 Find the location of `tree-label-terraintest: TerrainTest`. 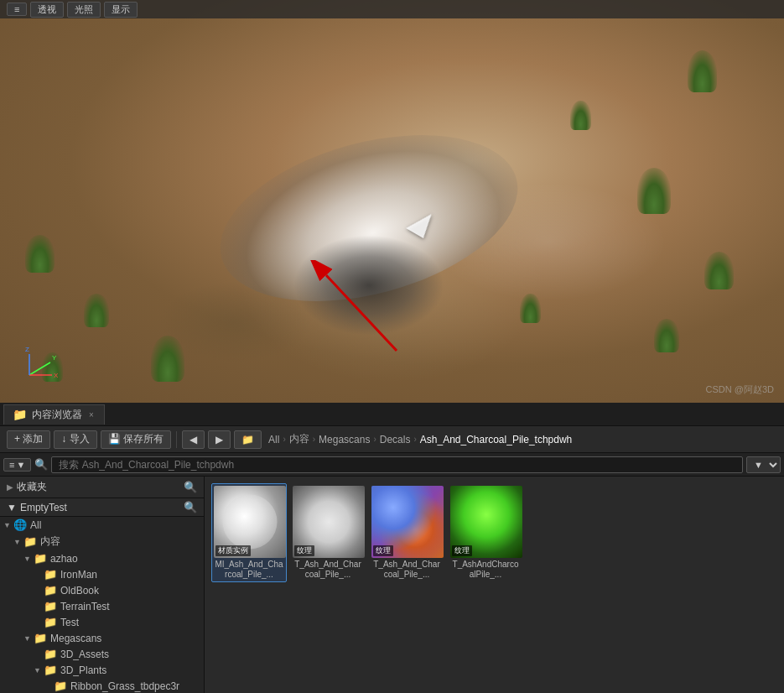

tree-label-terraintest: TerrainTest is located at coordinates (132, 607).